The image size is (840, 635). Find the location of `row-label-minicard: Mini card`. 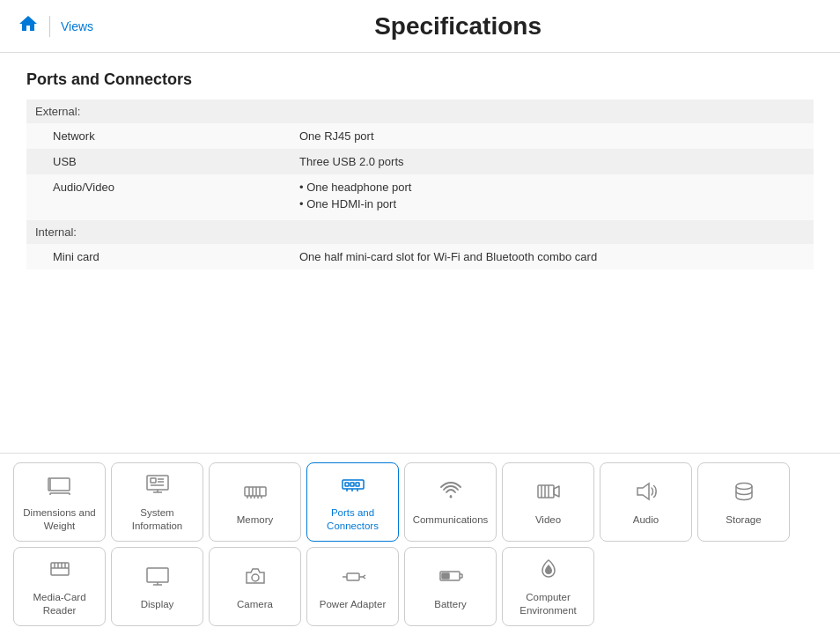

row-label-minicard: Mini card is located at coordinates (150, 257).